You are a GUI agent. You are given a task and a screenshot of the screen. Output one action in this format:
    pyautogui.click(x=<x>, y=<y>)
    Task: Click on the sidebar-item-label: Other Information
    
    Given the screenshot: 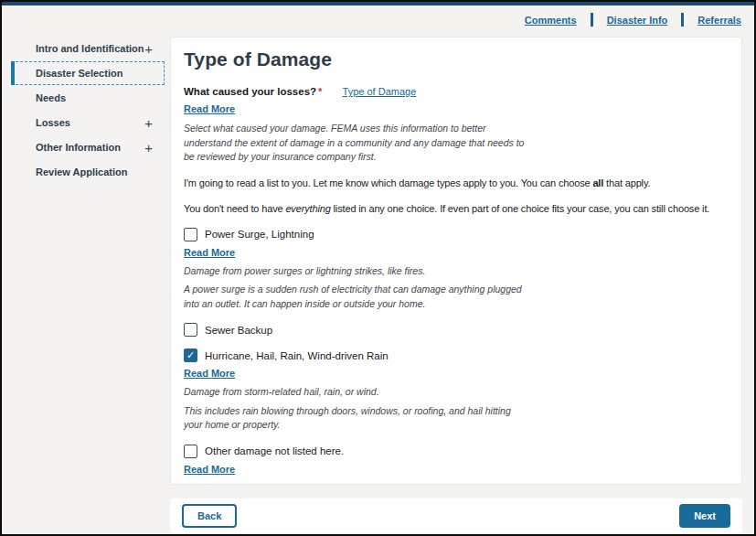 What is the action you would take?
    pyautogui.click(x=79, y=147)
    